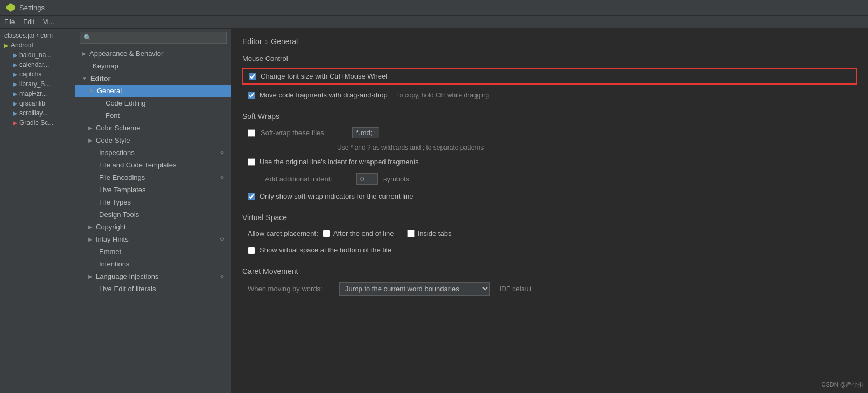 Image resolution: width=868 pixels, height=393 pixels. I want to click on virtual-space-title: Virtual Space, so click(550, 217).